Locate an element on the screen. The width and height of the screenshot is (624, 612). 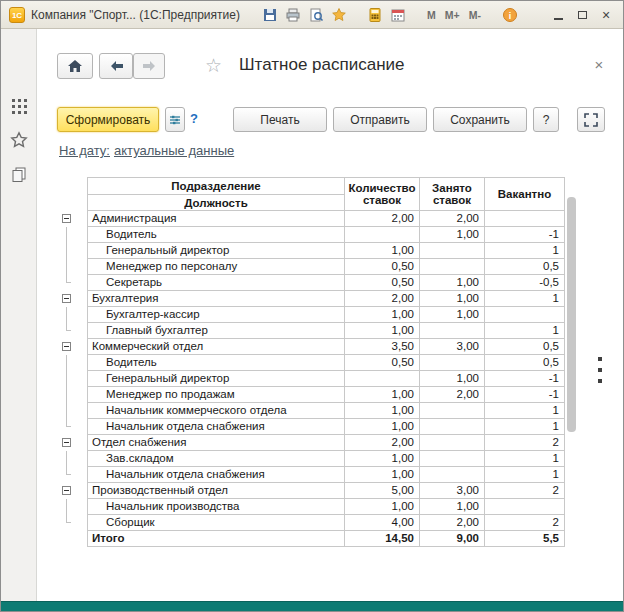
print-button: Печать is located at coordinates (280, 120).